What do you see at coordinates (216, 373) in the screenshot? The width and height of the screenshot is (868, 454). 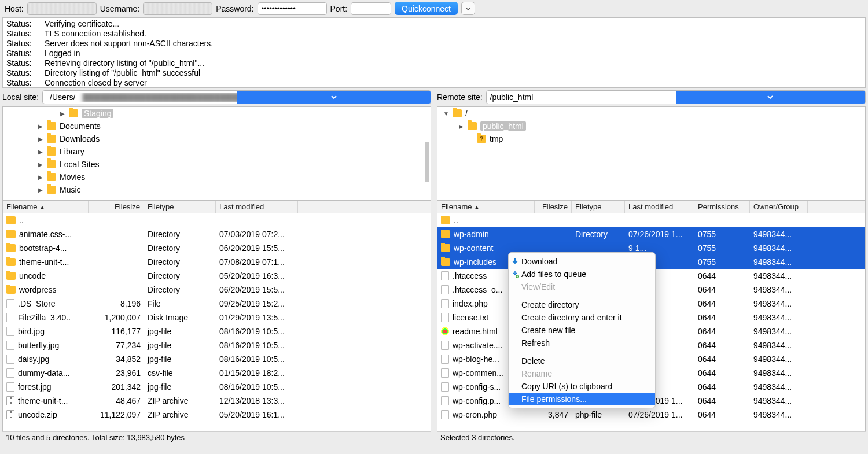 I see `table-row: dummy-data... 23,961 csv-file 01/15/2019…` at bounding box center [216, 373].